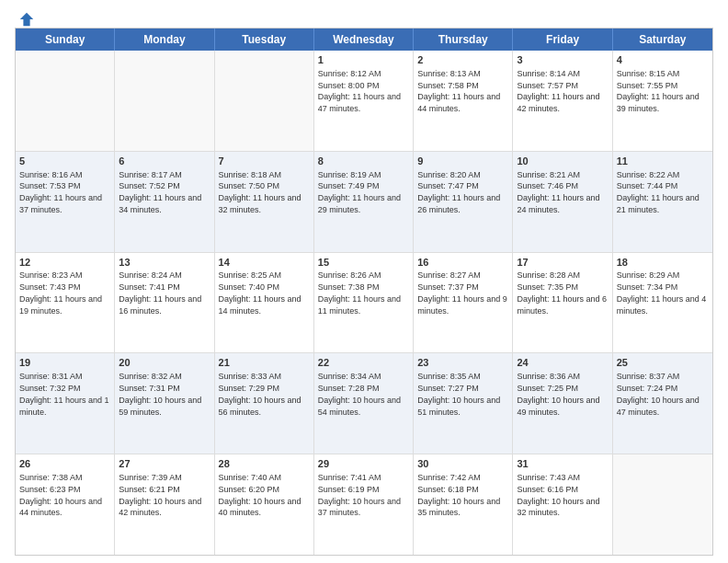 The image size is (728, 563). What do you see at coordinates (364, 202) in the screenshot?
I see `calendar-cell: 8Sunrise: 8:19 AM Sunset: 7:49 PM Daylig…` at bounding box center [364, 202].